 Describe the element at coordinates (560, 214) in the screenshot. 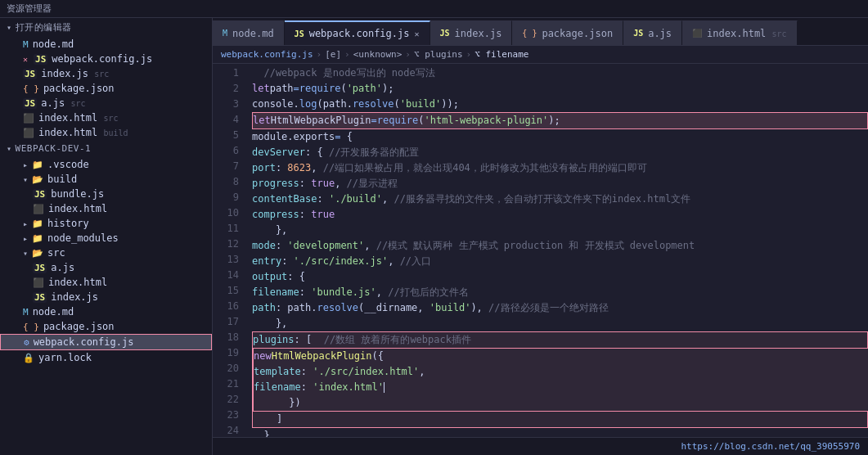

I see `code-line: compress: true` at that location.